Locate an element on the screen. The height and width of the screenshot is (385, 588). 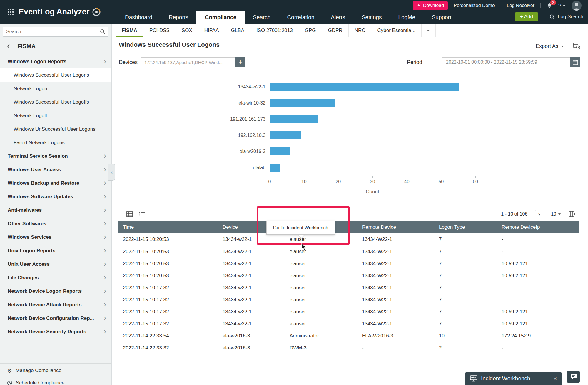
sidebar-item-failed-network-logons: Failed Network Logons is located at coordinates (56, 143).